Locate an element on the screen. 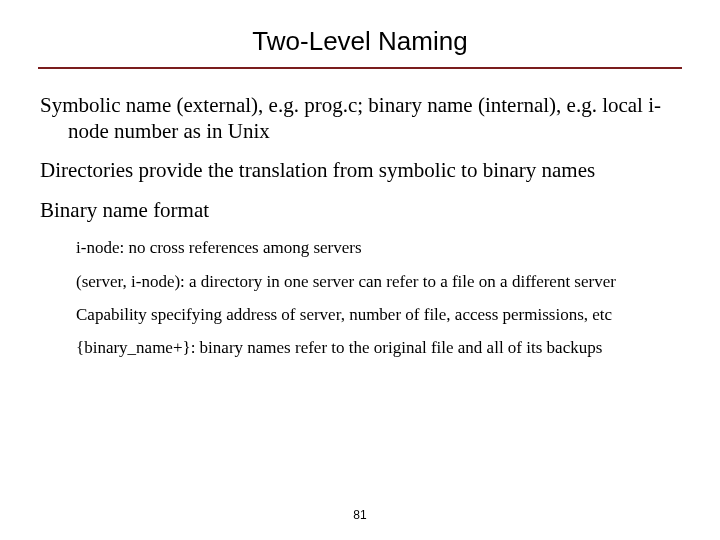 Image resolution: width=720 pixels, height=540 pixels. bullet-level1: Binary name format is located at coordinates (360, 211).